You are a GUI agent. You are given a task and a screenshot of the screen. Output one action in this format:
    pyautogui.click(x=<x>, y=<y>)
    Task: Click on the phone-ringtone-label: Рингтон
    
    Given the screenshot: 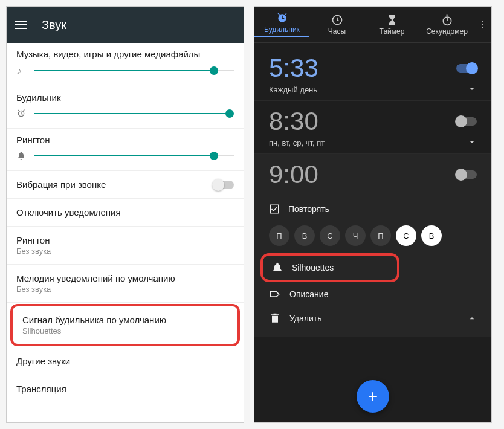 What is the action you would take?
    pyautogui.click(x=33, y=240)
    